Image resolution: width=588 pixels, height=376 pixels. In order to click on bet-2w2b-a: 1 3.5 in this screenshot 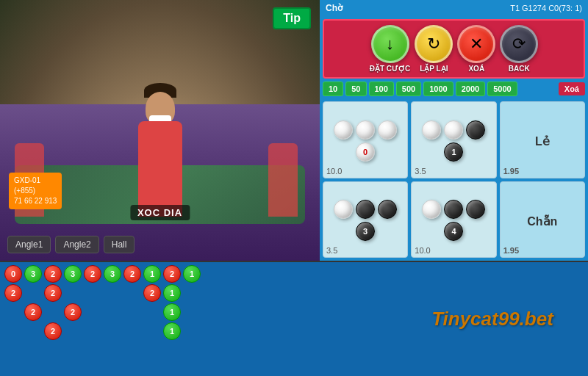, I will do `click(453, 140)`.